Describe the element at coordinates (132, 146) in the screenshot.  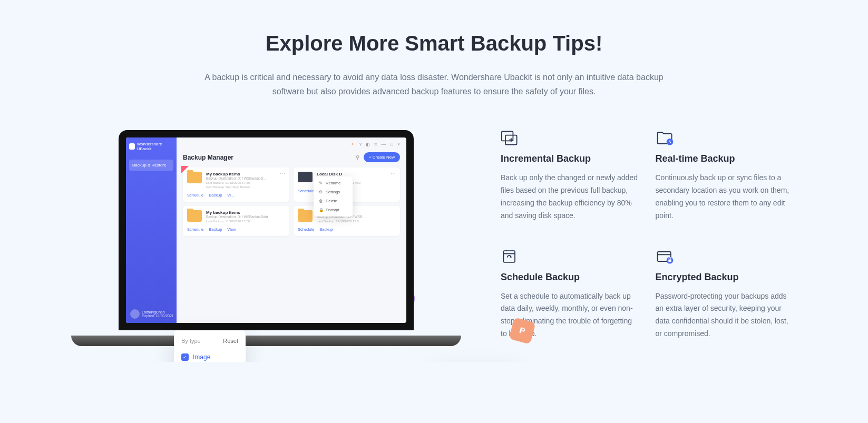
I see `brand-icon` at that location.